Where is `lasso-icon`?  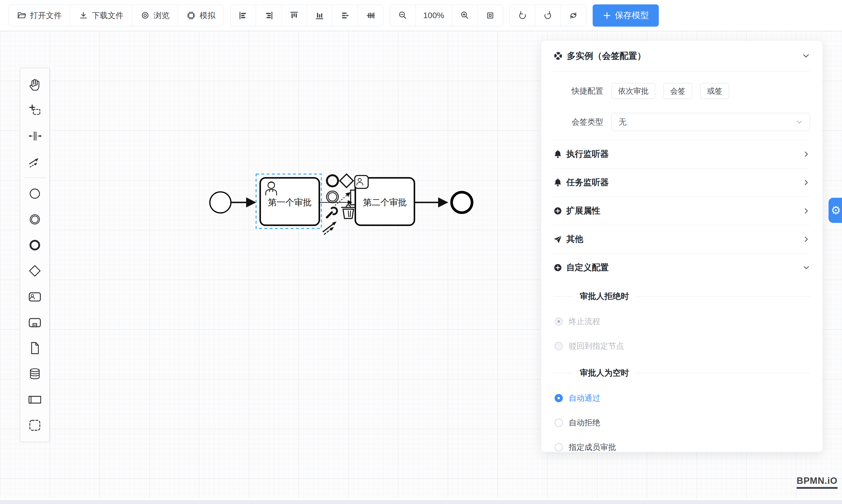
lasso-icon is located at coordinates (35, 110).